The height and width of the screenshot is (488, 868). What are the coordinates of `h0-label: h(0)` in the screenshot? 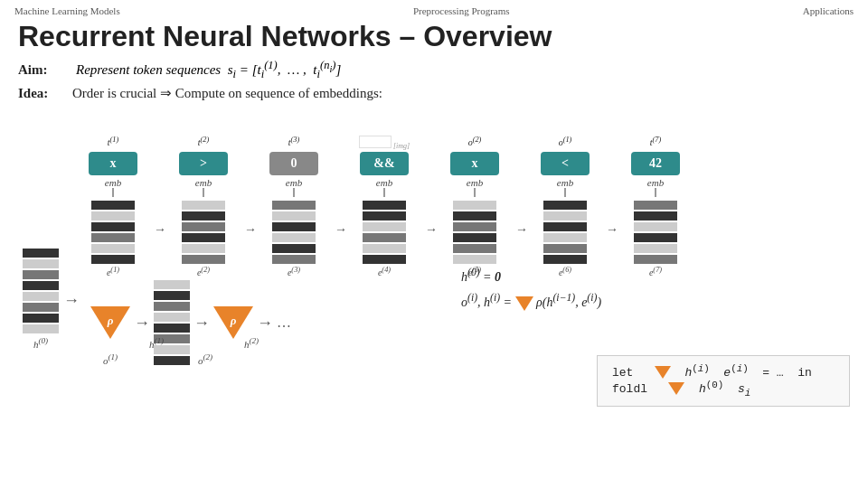 It's located at (41, 343).